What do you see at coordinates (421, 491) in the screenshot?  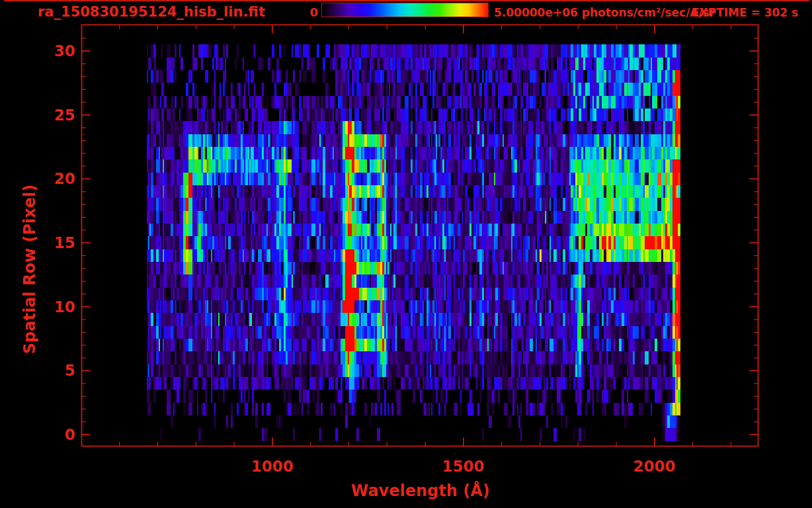 I see `x-axis-title: Wavelength (Å)` at bounding box center [421, 491].